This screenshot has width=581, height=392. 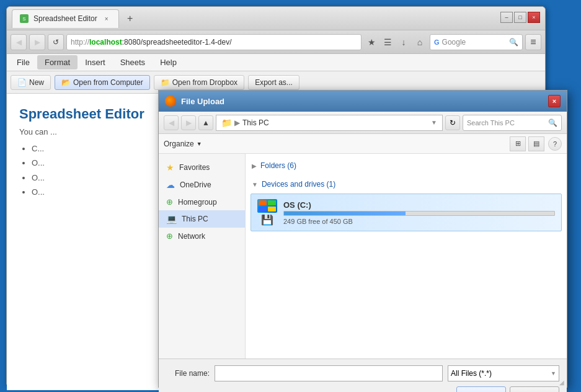 What do you see at coordinates (195, 219) in the screenshot?
I see `thispc-label: This PC` at bounding box center [195, 219].